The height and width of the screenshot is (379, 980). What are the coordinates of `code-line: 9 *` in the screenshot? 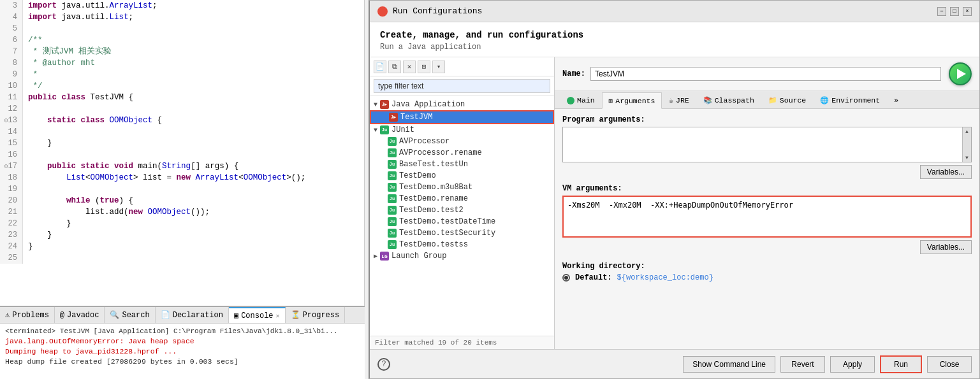 It's located at (182, 75).